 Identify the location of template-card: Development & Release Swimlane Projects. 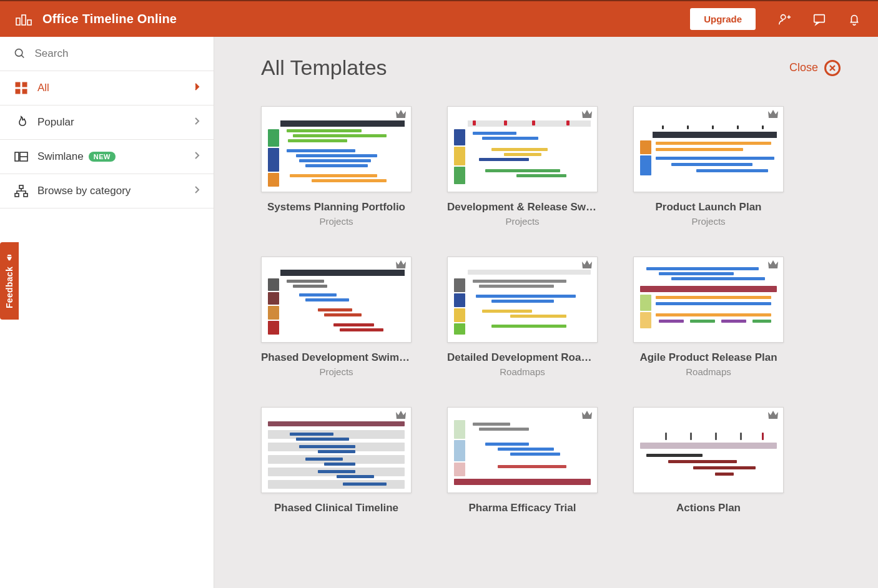
(522, 166).